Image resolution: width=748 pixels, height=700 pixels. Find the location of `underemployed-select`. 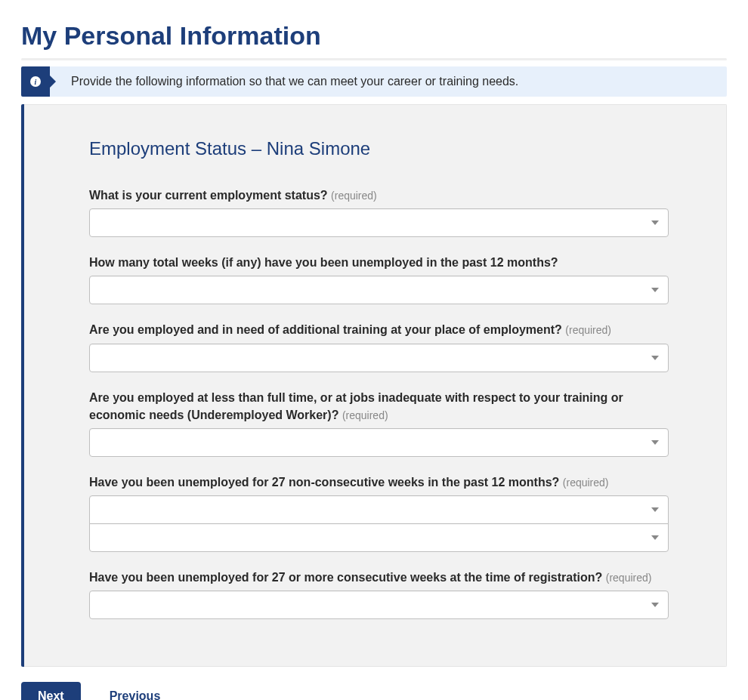

underemployed-select is located at coordinates (379, 443).